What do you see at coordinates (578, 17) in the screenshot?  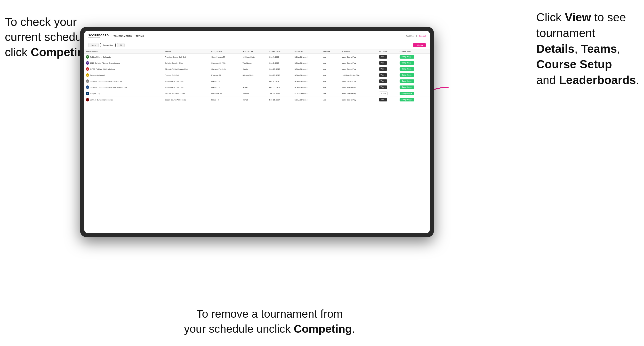 I see `annotation-view-bold: View` at bounding box center [578, 17].